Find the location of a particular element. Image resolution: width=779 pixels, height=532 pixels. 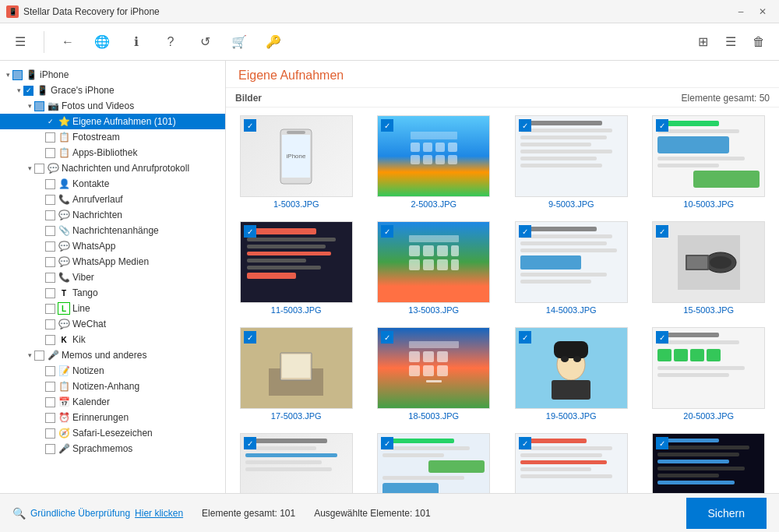

info-icon: ℹ is located at coordinates (136, 42).